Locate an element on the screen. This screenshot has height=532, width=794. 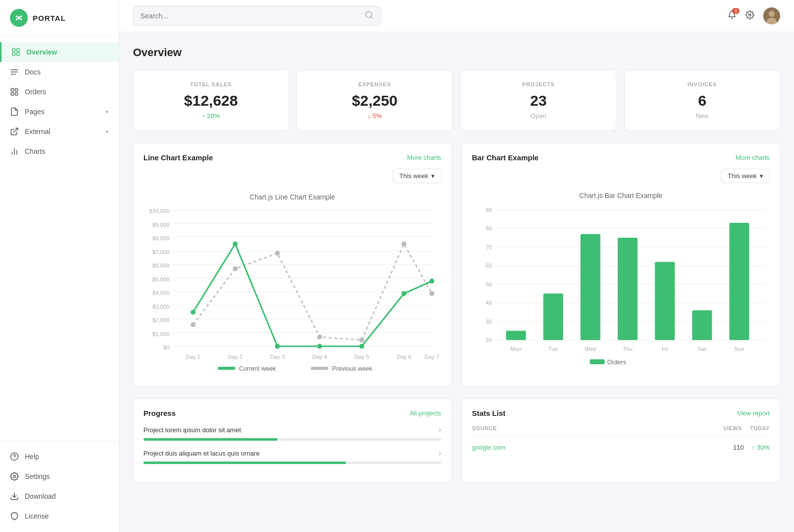
stats-list-title: Stats List is located at coordinates (489, 413).